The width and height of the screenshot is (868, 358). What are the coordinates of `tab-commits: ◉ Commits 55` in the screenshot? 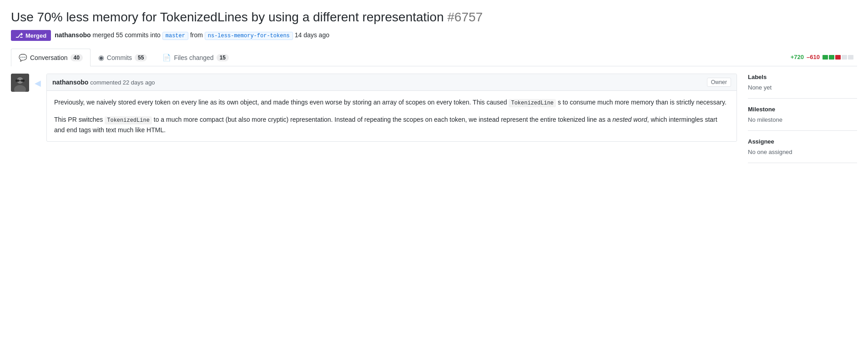 It's located at (123, 57).